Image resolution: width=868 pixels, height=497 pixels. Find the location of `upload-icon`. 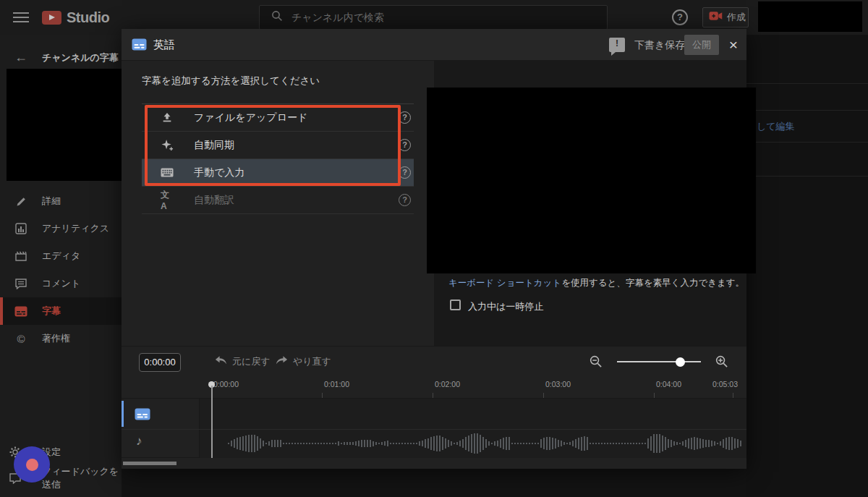

upload-icon is located at coordinates (167, 118).